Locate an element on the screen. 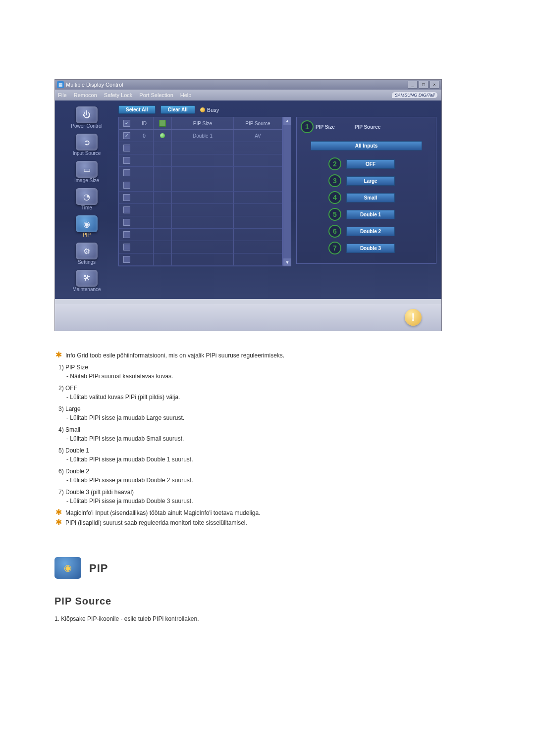 The image size is (535, 756). status-dot-icon is located at coordinates (162, 136).